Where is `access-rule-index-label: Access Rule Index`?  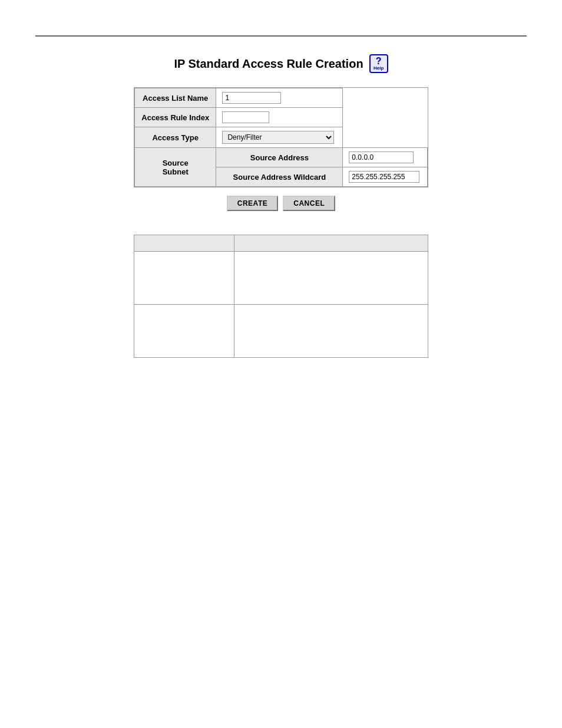 access-rule-index-label: Access Rule Index is located at coordinates (176, 118).